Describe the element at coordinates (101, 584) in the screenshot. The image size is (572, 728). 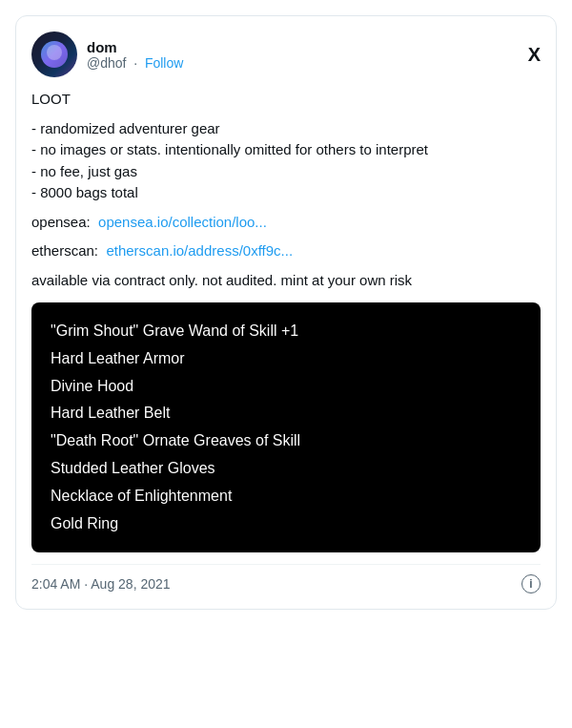
I see `tweet-timestamp: 2:04 AM · Aug 28, 2021` at that location.